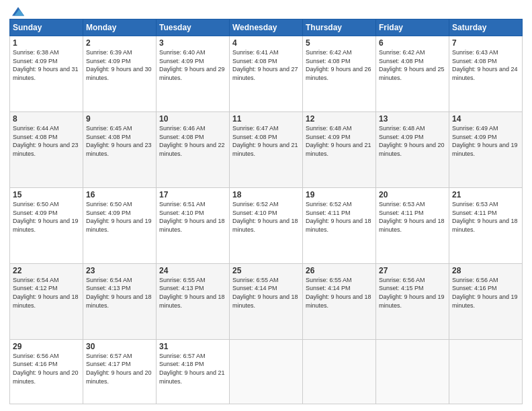  Describe the element at coordinates (339, 119) in the screenshot. I see `day-number: 12` at that location.